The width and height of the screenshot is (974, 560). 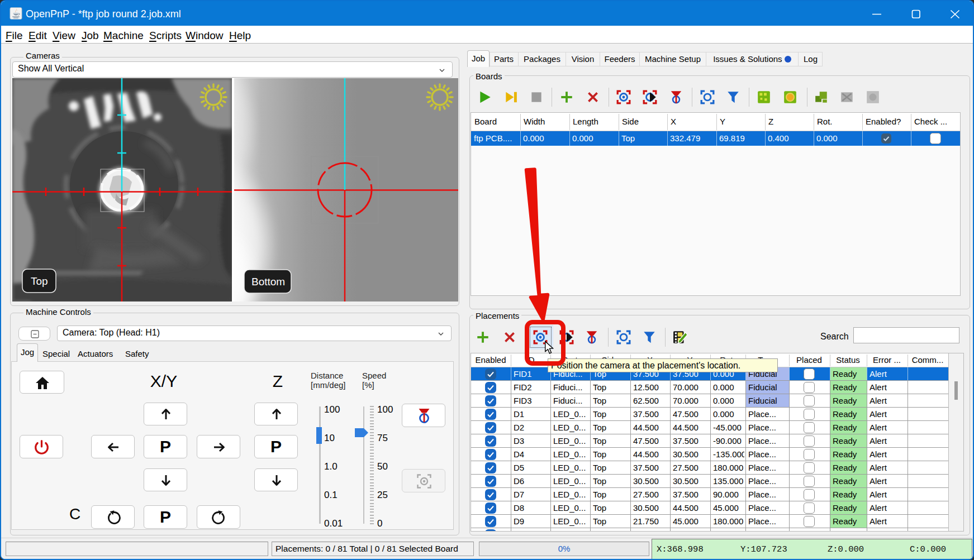 I want to click on svg-text: 10, so click(x=330, y=438).